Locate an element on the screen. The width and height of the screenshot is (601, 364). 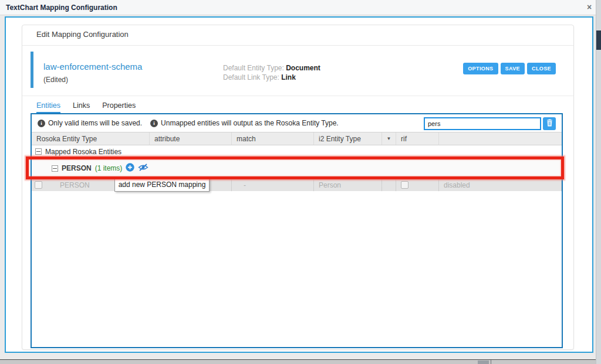
window-titlebar: TextChart Mapping Configuration is located at coordinates (298, 8).